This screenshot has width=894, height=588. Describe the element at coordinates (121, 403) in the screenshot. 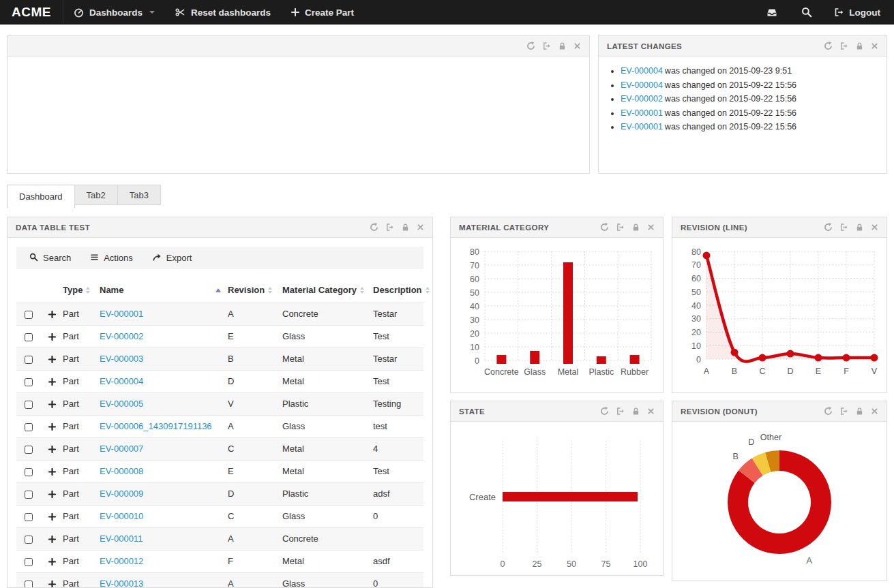

I see `part-link: EV-000005` at that location.